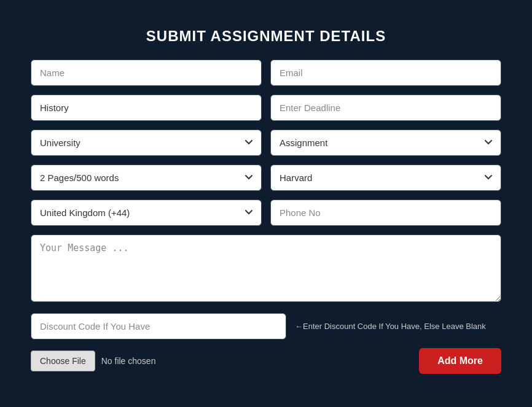  Describe the element at coordinates (386, 142) in the screenshot. I see `assignment-select: Assignment Essay Dissertation Research P…` at that location.